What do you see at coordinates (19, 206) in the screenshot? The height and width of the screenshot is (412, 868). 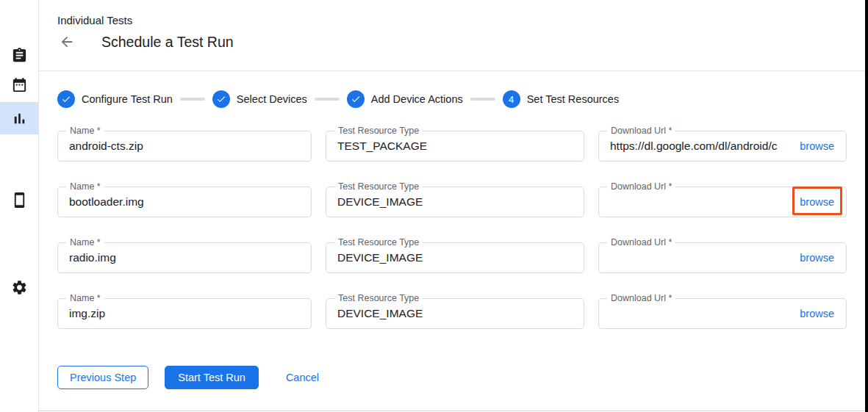 I see `sidebar` at bounding box center [19, 206].